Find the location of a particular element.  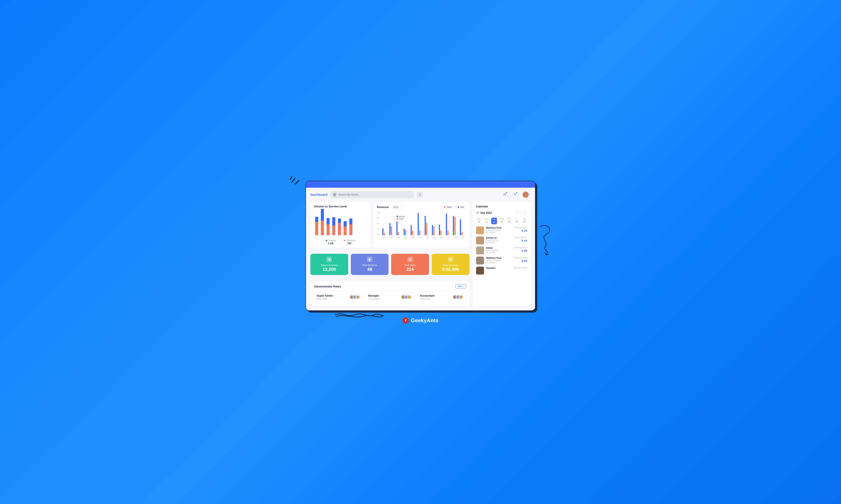

card-title: Volume vs Service Level is located at coordinates (340, 206).